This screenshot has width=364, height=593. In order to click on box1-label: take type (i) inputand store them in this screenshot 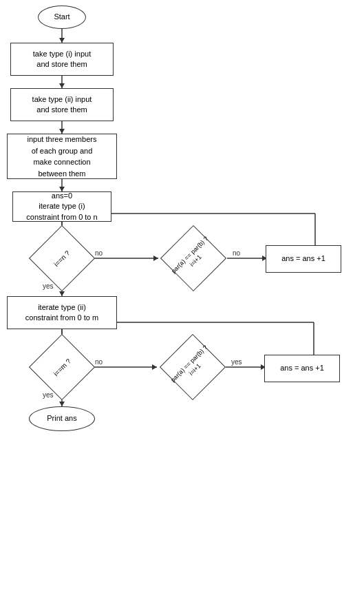, I will do `click(62, 59)`.